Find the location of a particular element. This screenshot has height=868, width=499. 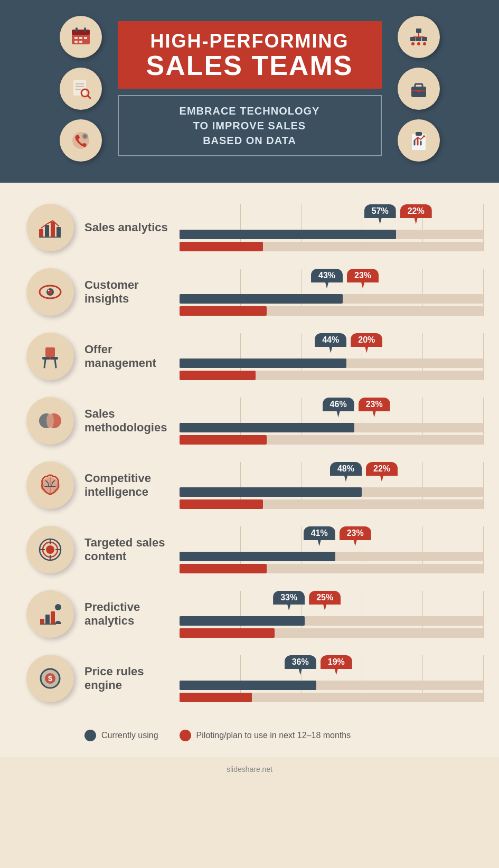

row-icon-area: $ is located at coordinates (50, 678).